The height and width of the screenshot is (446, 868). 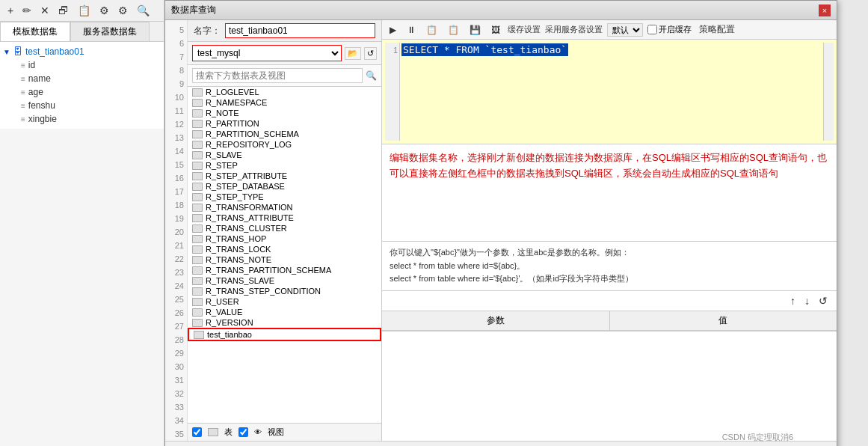 I want to click on sql-content-area: SELECT * FROM `test_tianbao`, so click(x=612, y=91).